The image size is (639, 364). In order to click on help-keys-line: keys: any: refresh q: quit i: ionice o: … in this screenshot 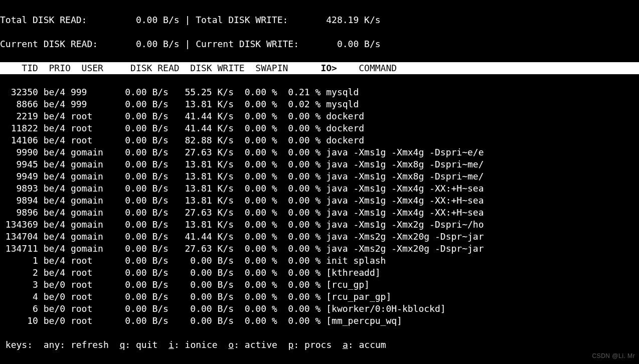, I will do `click(320, 345)`.